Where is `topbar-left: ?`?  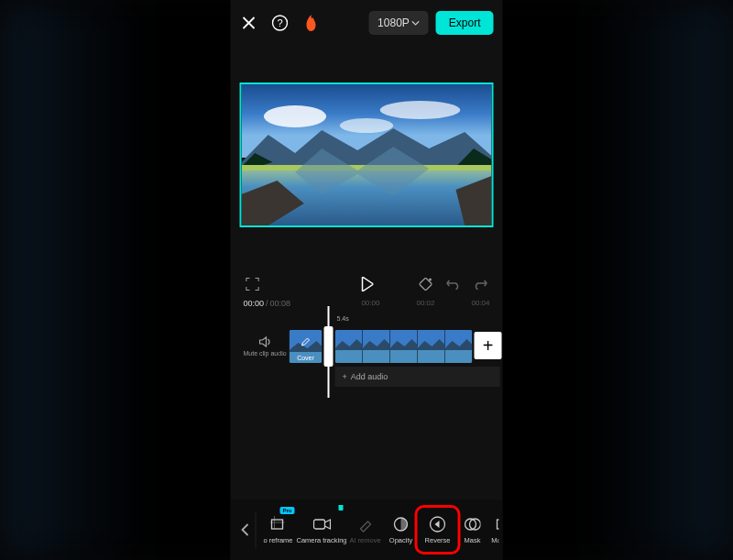
topbar-left: ? is located at coordinates (280, 23).